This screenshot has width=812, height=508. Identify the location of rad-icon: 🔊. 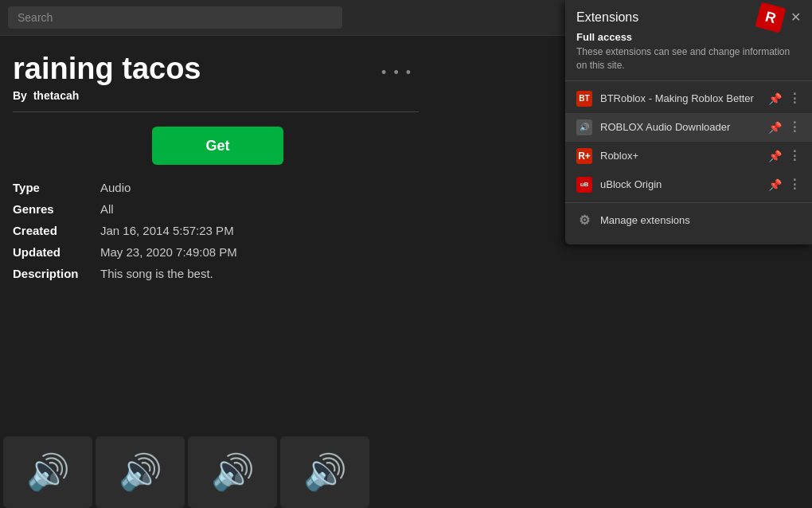
(584, 127).